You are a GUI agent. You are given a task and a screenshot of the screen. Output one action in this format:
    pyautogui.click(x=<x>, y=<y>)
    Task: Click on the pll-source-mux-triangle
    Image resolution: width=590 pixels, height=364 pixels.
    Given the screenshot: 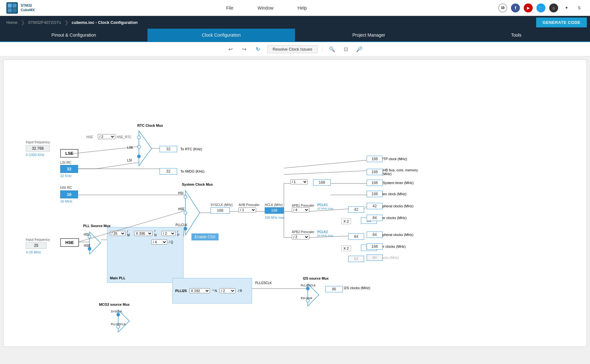 What is the action you would take?
    pyautogui.click(x=95, y=243)
    